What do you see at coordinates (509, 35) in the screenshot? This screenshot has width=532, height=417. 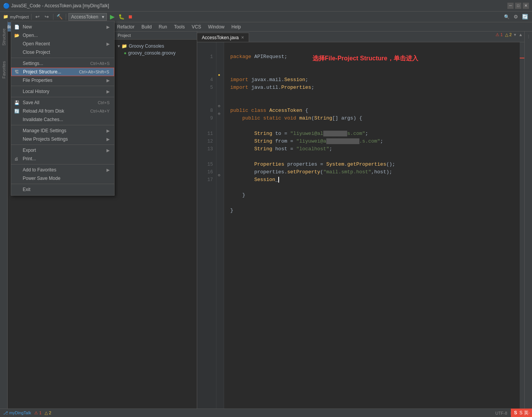 I see `error-indicators: ⚠ 1 △ 2 ▾ ▲` at bounding box center [509, 35].